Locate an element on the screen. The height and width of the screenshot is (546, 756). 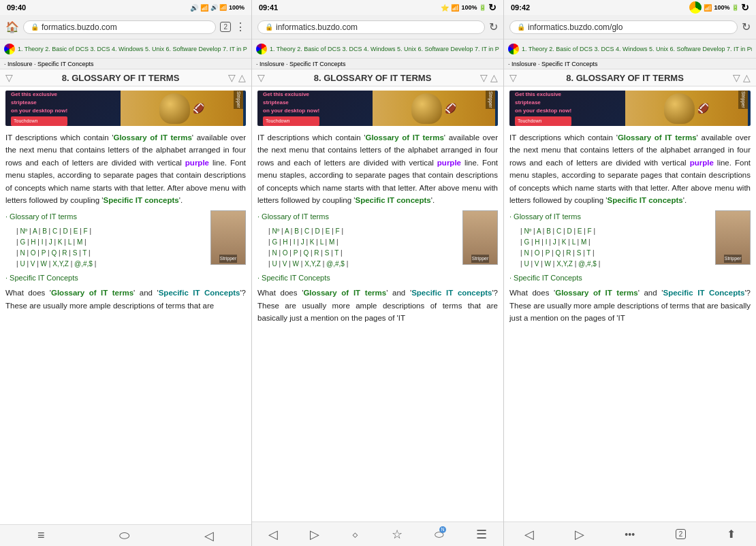
menu-dots-1: ⋮ is located at coordinates (240, 27).